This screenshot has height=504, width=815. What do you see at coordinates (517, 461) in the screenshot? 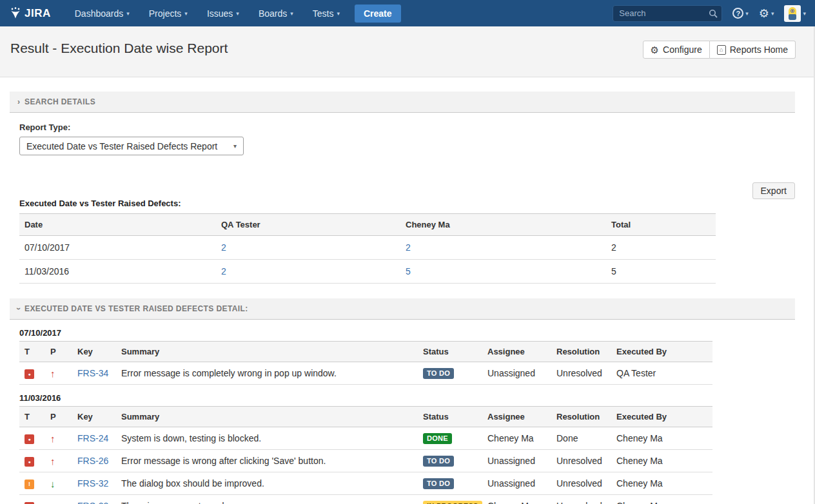
I see `assignee-cell: Unassigned` at bounding box center [517, 461].